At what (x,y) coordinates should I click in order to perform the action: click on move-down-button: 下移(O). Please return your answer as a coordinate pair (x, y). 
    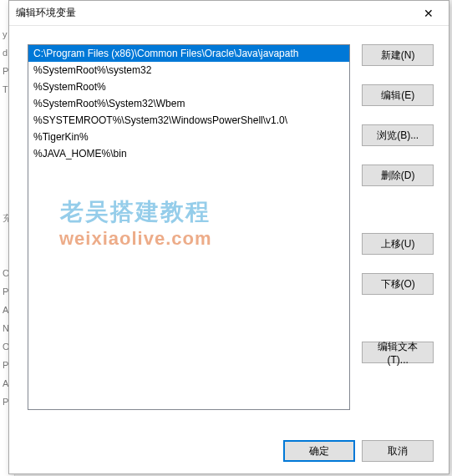
    Looking at the image, I should click on (398, 284).